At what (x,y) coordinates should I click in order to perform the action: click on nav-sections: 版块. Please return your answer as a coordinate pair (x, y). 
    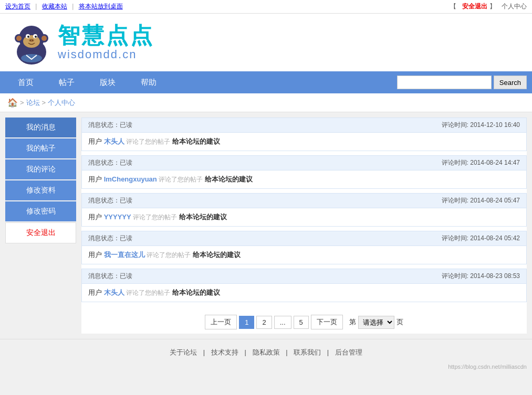
    Looking at the image, I should click on (108, 82).